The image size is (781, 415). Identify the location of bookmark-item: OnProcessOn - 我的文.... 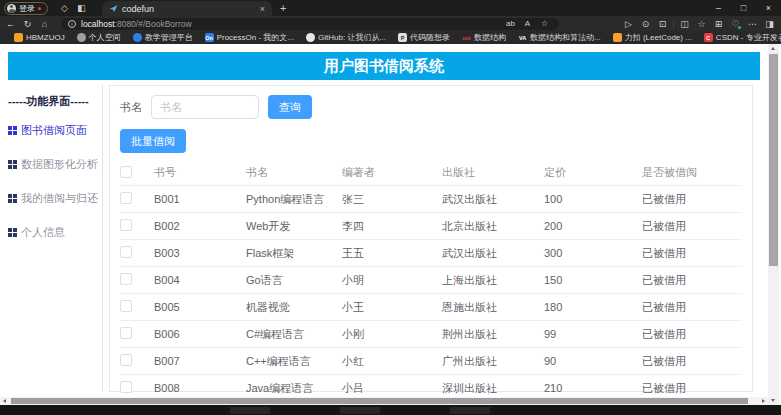
(250, 38).